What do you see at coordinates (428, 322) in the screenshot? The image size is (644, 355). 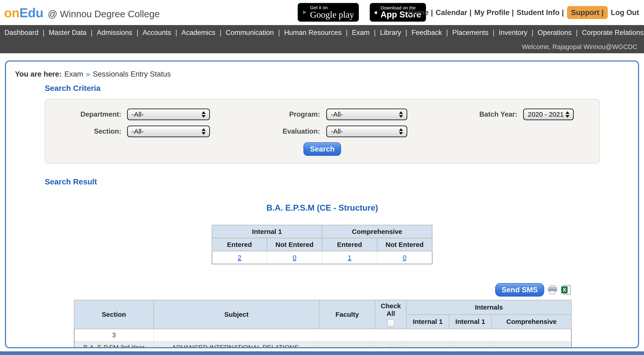 I see `details-col-internal-1a: Internal 1` at bounding box center [428, 322].